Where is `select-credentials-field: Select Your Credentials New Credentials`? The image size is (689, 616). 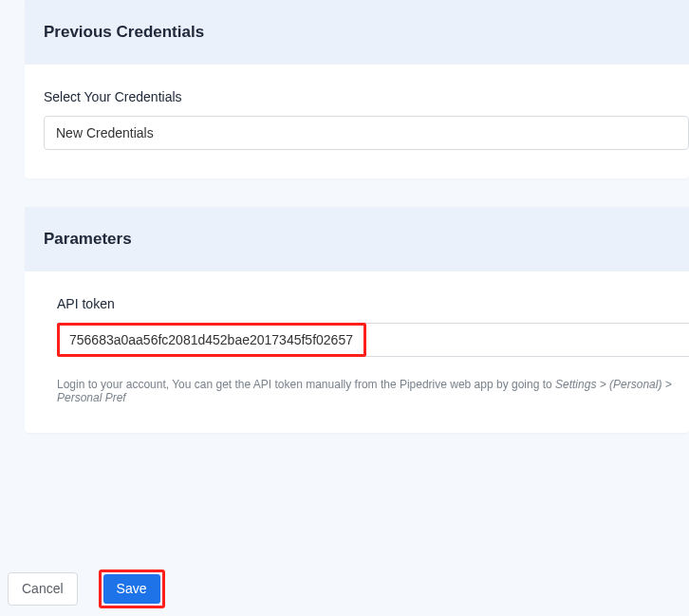 select-credentials-field: Select Your Credentials New Credentials is located at coordinates (366, 120).